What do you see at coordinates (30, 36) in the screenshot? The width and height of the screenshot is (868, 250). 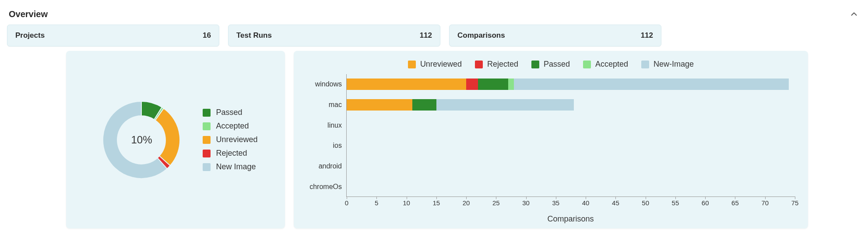 I see `stat-label: Projects` at bounding box center [30, 36].